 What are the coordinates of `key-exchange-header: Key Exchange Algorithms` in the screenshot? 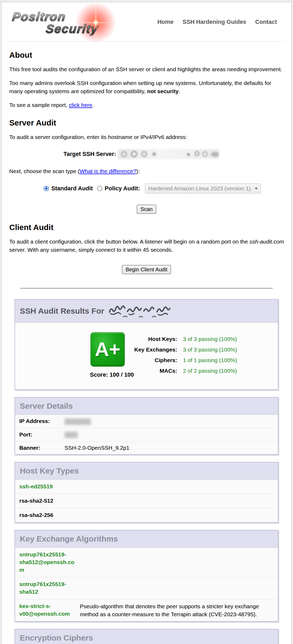 It's located at (146, 539).